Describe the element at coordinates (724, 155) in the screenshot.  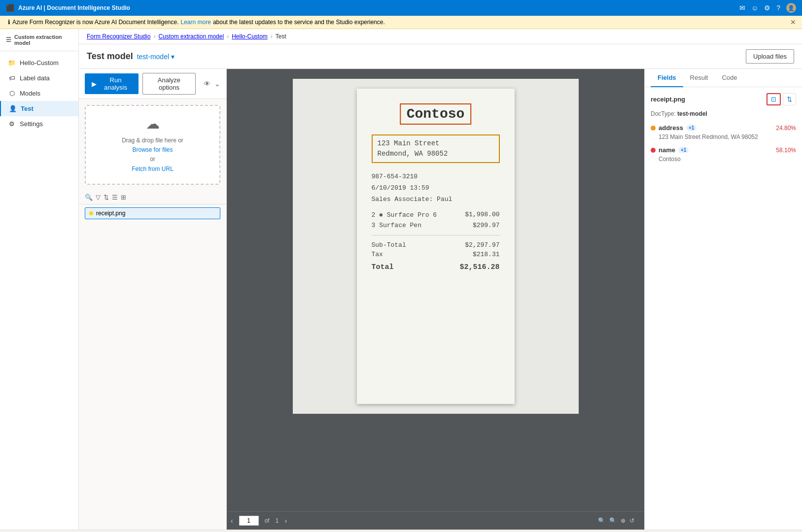
I see `field-item-name: name +1 58.10% Contoso` at that location.